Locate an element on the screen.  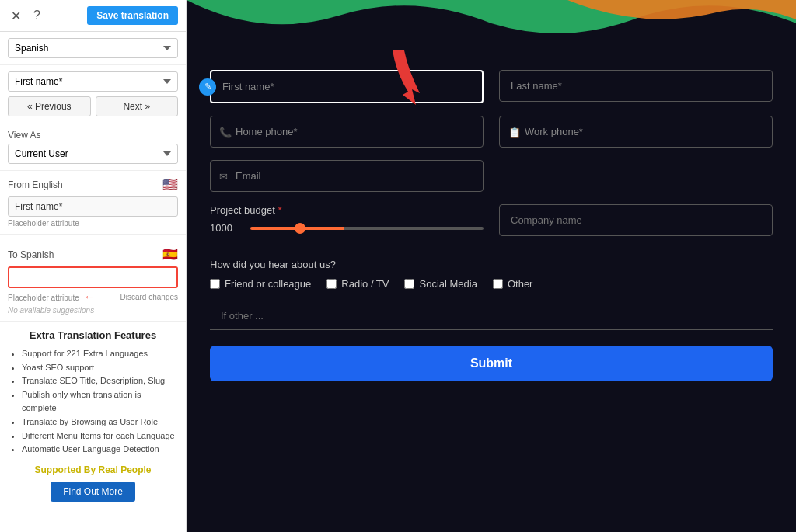
if-other-input is located at coordinates (491, 316).